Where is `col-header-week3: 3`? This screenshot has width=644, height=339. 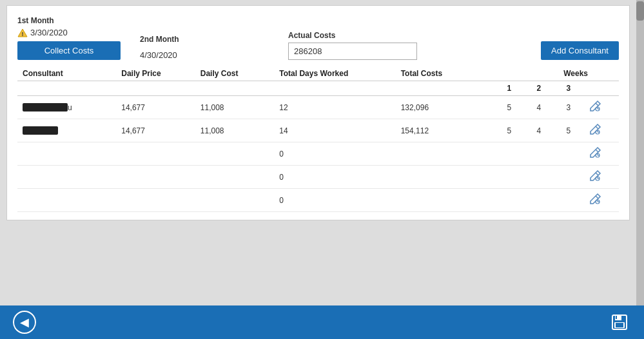 col-header-week3: 3 is located at coordinates (569, 89).